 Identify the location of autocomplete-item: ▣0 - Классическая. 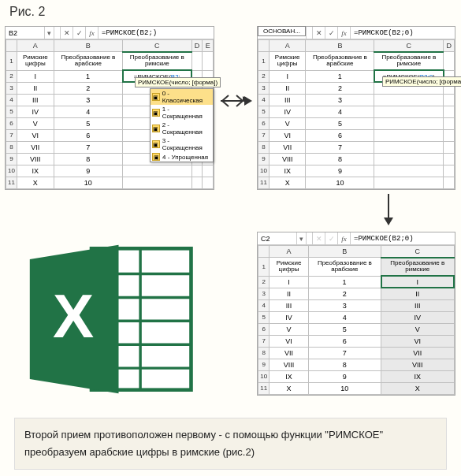
(181, 97).